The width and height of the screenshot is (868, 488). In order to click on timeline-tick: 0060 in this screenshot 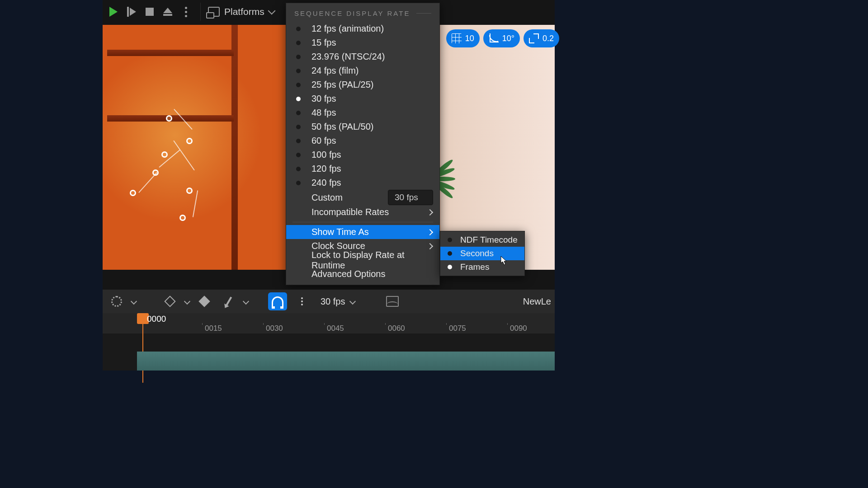, I will do `click(395, 328)`.